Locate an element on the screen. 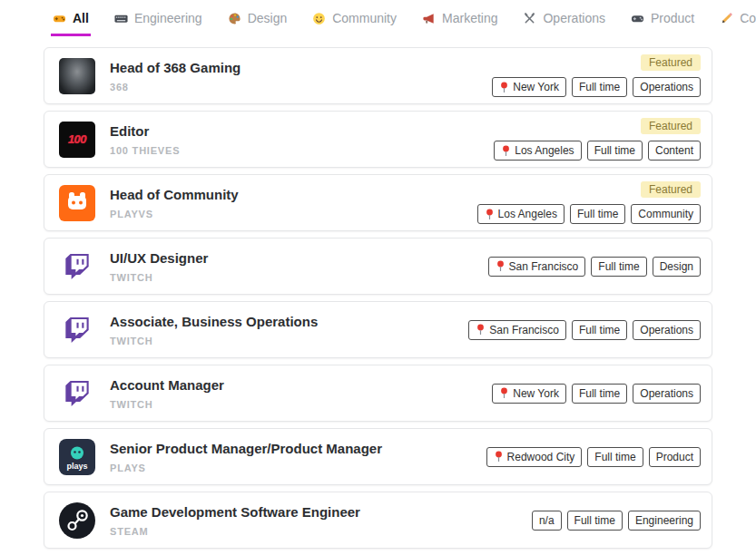  job-info: Head of 368 Gaming 368 is located at coordinates (175, 76).